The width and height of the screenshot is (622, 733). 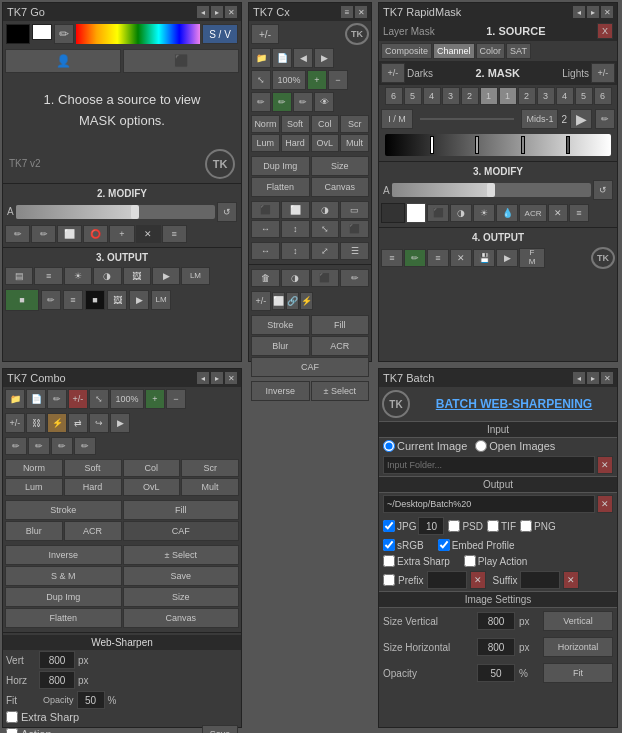 What do you see at coordinates (57, 660) in the screenshot?
I see `combo-vert-input` at bounding box center [57, 660].